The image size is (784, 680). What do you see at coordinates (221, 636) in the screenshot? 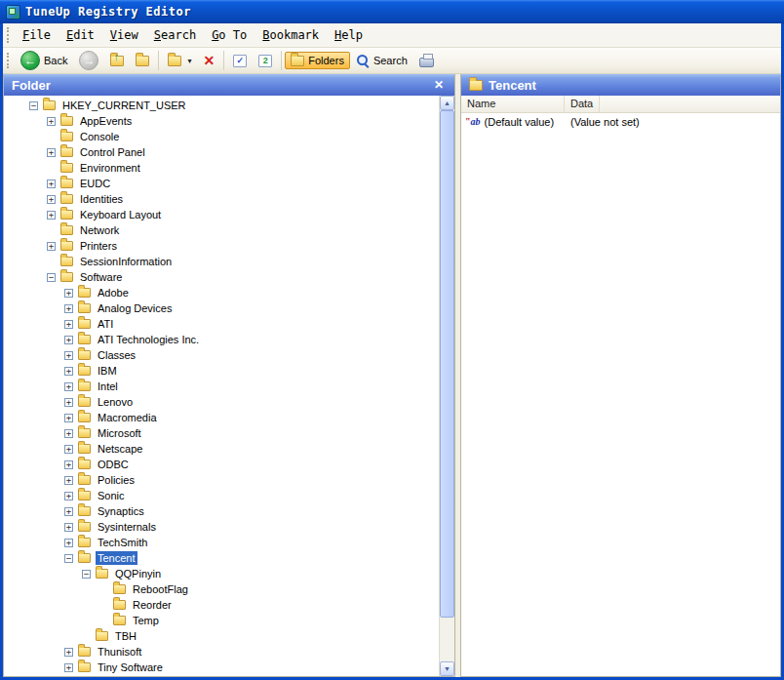
I see `tree-item: TBH` at bounding box center [221, 636].